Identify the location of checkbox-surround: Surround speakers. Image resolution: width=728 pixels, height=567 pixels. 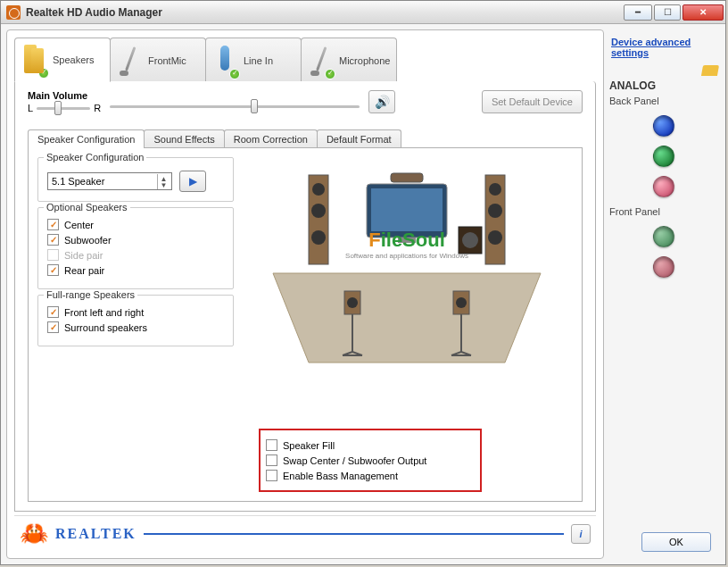
(136, 327).